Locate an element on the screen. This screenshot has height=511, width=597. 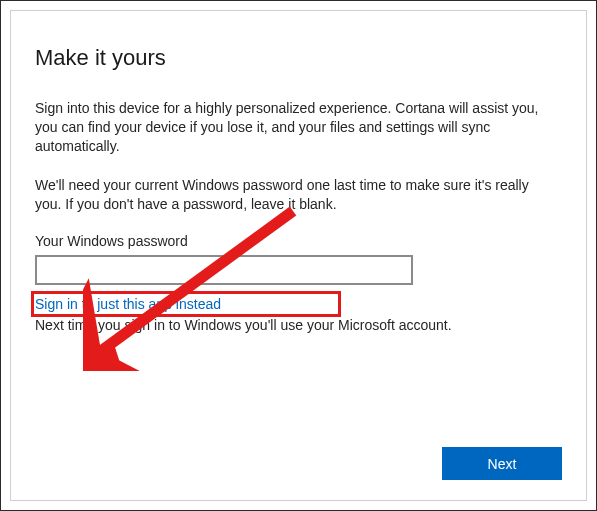
annotation-arrow-icon is located at coordinates (198, 286).